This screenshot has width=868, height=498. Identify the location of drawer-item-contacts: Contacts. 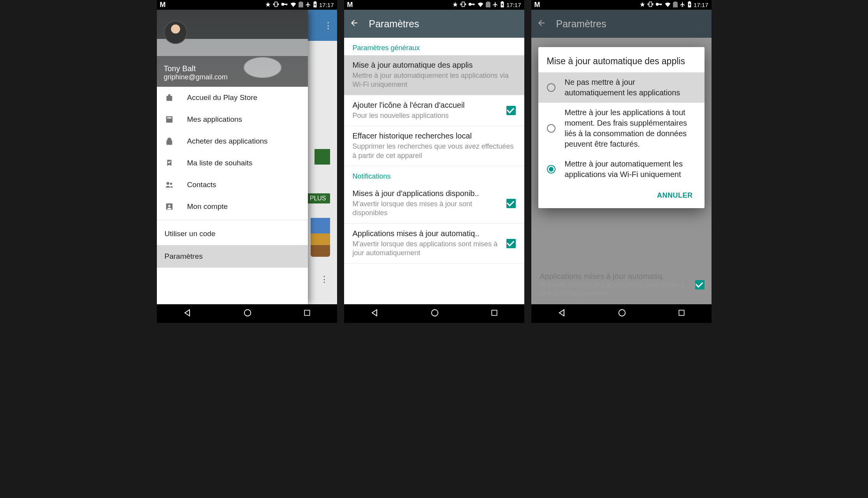
(232, 185).